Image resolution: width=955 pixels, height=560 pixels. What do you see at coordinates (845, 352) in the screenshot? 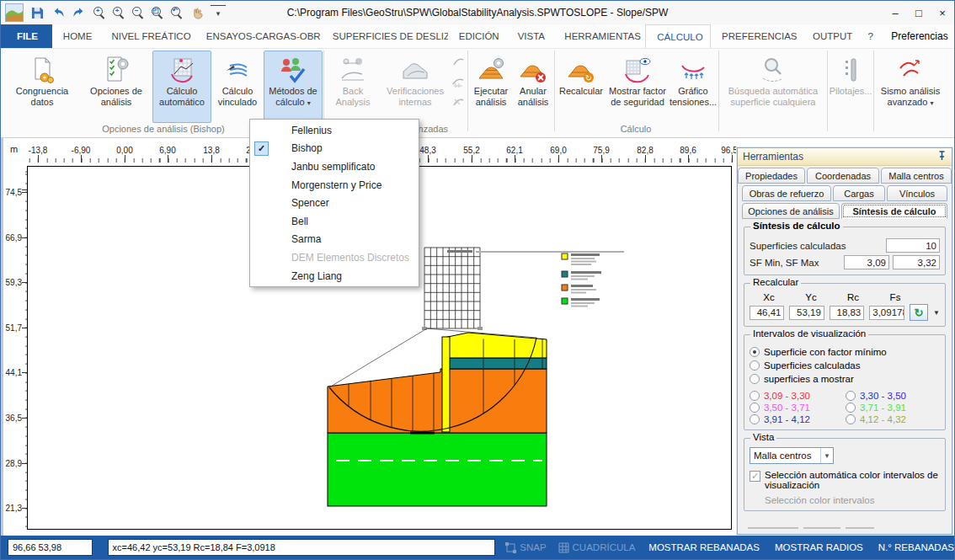
I see `radio-superficie-minimo: Superficie con factor mínimo` at bounding box center [845, 352].